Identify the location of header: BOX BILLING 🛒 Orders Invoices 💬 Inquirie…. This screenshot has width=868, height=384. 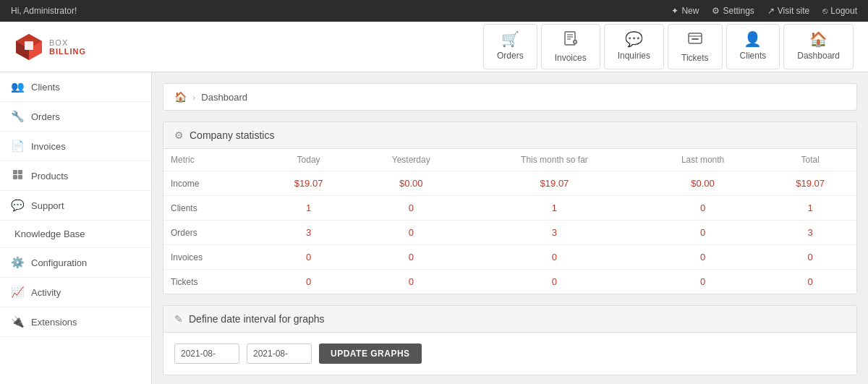
(434, 47).